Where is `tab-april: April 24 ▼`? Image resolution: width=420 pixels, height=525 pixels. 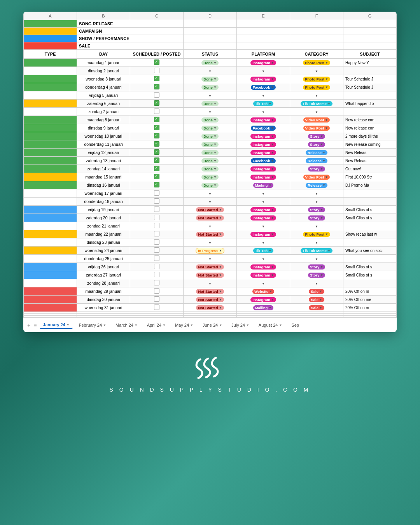
tab-april: April 24 ▼ is located at coordinates (156, 325).